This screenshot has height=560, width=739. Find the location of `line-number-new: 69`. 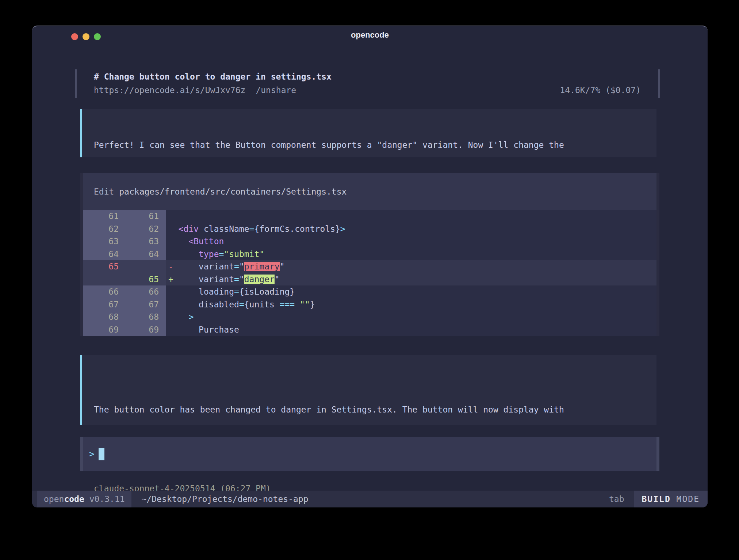

line-number-new: 69 is located at coordinates (142, 330).